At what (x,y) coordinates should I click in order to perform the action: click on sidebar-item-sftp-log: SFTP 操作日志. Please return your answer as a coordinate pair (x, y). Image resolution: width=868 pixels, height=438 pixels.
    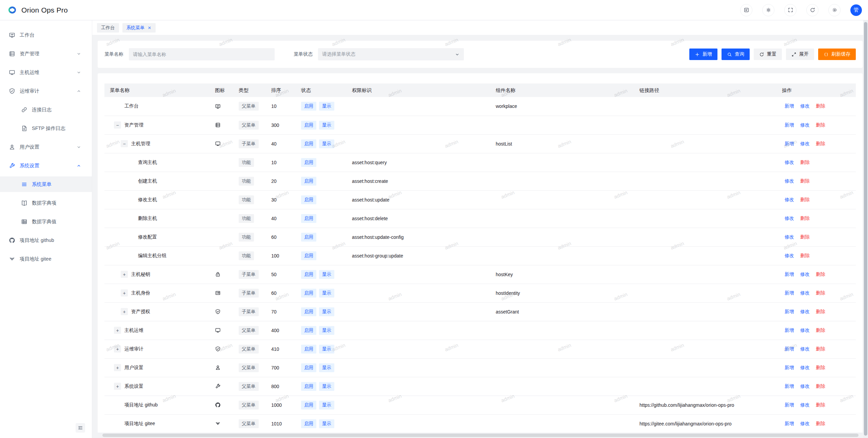
    Looking at the image, I should click on (46, 128).